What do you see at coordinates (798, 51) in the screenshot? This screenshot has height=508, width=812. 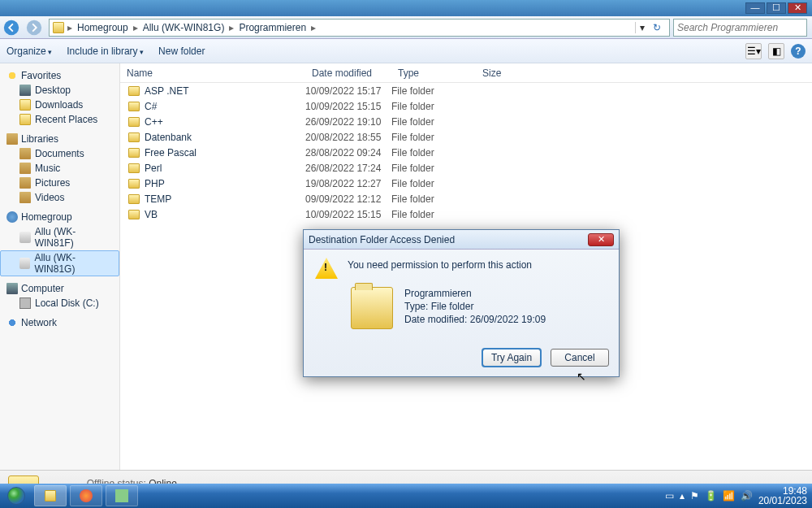 I see `help-button: ?` at bounding box center [798, 51].